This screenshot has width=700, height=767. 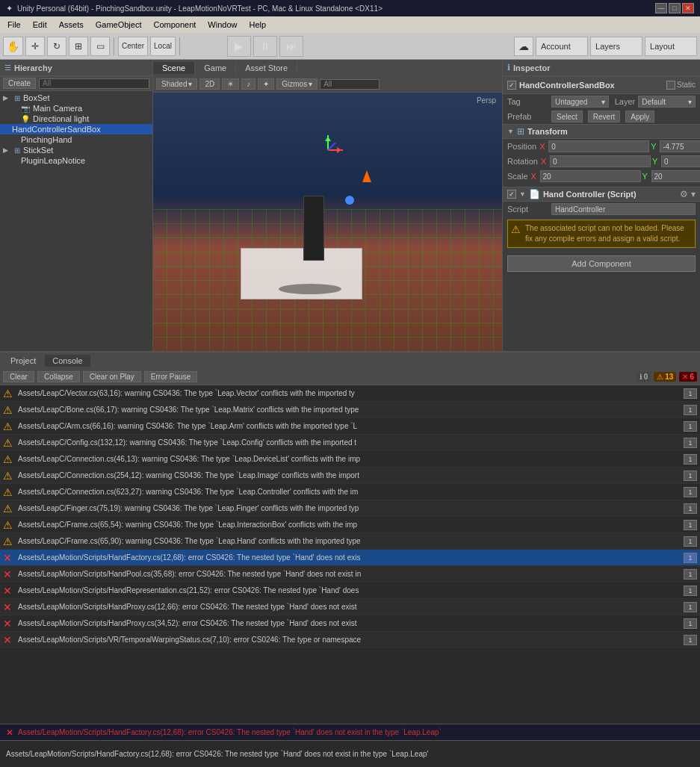 I want to click on hand-controller-menu-btn: ⚙, so click(x=684, y=194).